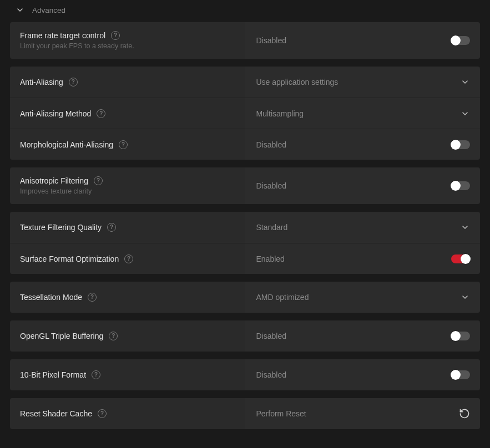 This screenshot has height=448, width=490. What do you see at coordinates (56, 414) in the screenshot?
I see `setting-title: Reset Shader Cache` at bounding box center [56, 414].